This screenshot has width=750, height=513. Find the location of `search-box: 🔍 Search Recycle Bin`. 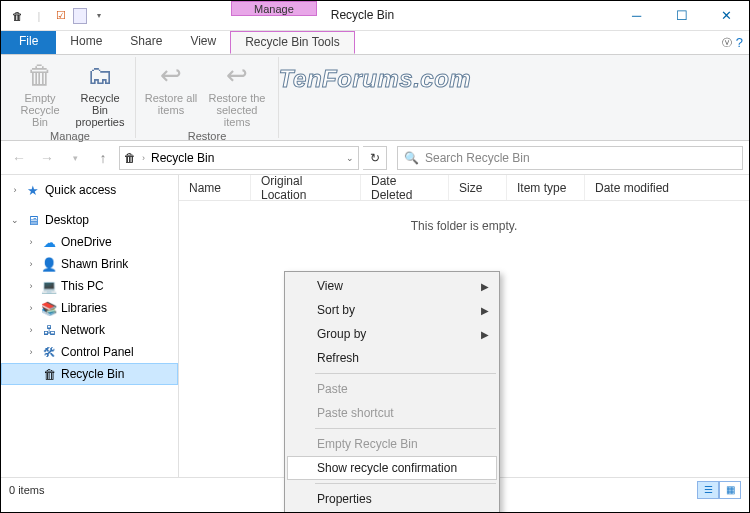

search-box: 🔍 Search Recycle Bin is located at coordinates (570, 158).